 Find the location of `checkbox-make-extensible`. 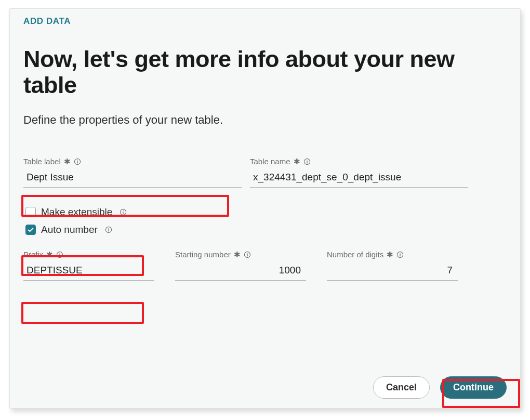

checkbox-make-extensible is located at coordinates (31, 212).